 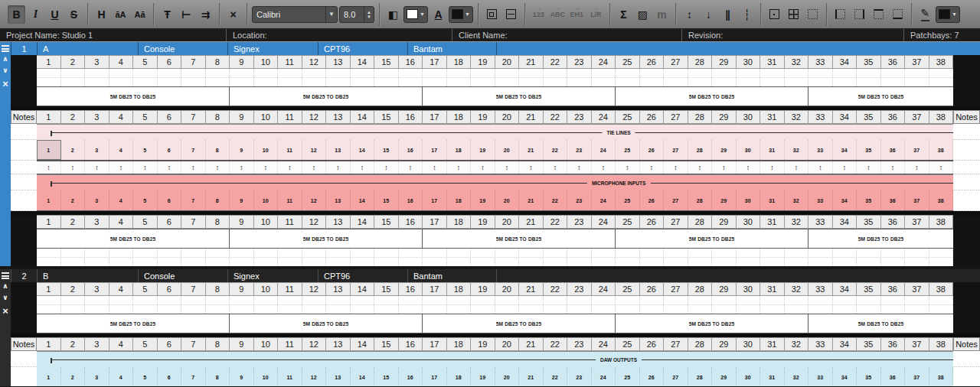 What do you see at coordinates (218, 222) in the screenshot?
I see `column-number-cell: 8` at bounding box center [218, 222].